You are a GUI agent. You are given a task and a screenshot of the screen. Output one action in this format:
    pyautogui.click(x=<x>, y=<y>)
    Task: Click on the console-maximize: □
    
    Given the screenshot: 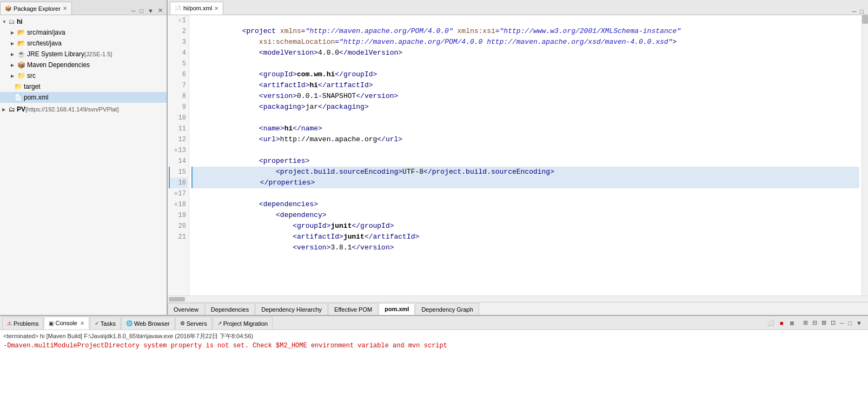 What is the action you would take?
    pyautogui.click(x=850, y=323)
    